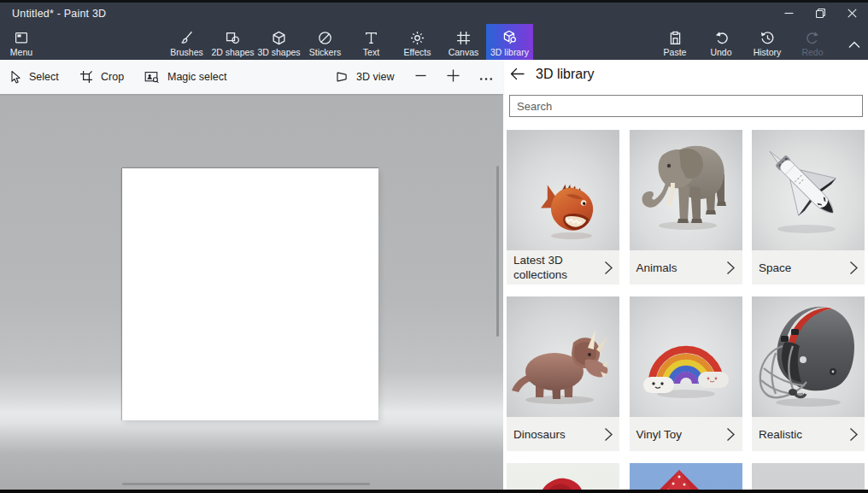 Image resolution: width=868 pixels, height=493 pixels. What do you see at coordinates (34, 77) in the screenshot?
I see `select-tool: Select` at bounding box center [34, 77].